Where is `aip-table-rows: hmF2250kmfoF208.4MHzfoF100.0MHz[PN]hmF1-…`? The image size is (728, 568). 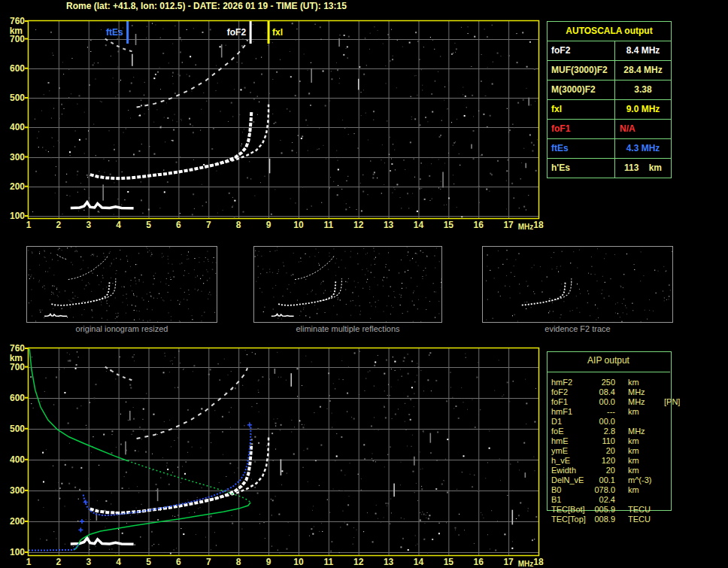 aip-table-rows: hmF2250kmfoF208.4MHzfoF100.0MHz[PN]hmF1-… is located at coordinates (638, 451).